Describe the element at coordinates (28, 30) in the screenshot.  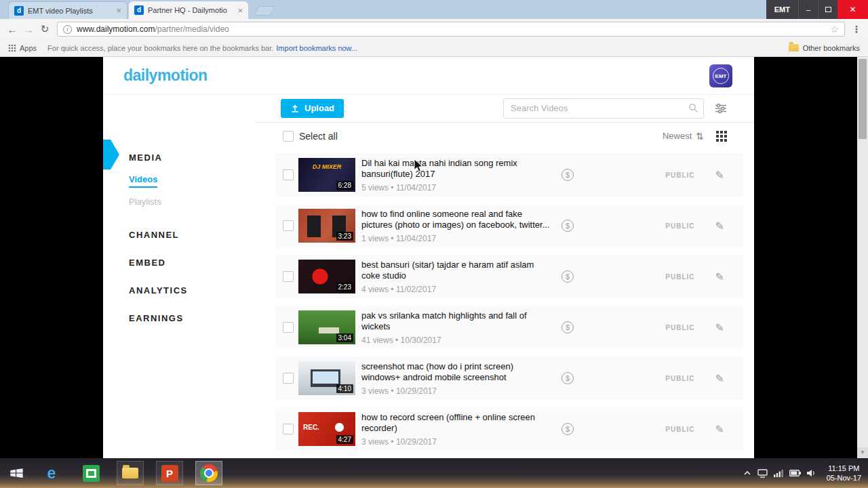
I see `forward-button: →` at that location.